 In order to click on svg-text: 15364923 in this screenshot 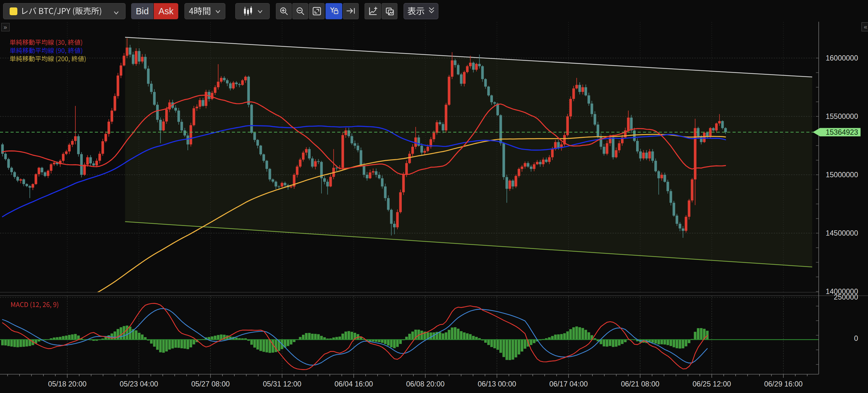, I will do `click(842, 132)`.